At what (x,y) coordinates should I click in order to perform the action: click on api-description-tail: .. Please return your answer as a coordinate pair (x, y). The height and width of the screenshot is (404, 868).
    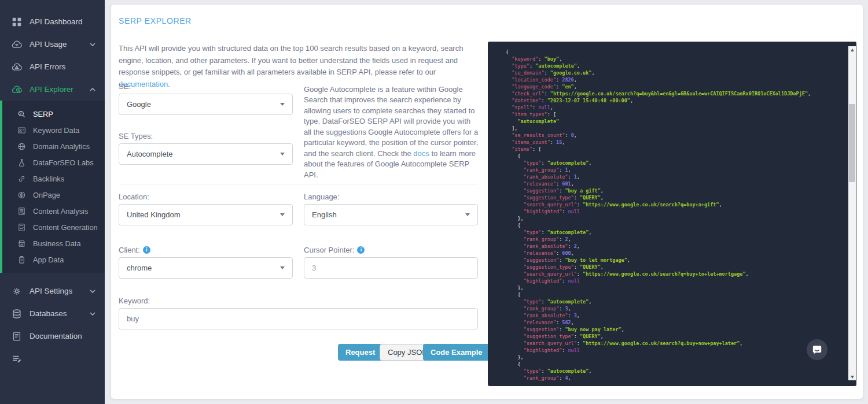
    Looking at the image, I should click on (169, 84).